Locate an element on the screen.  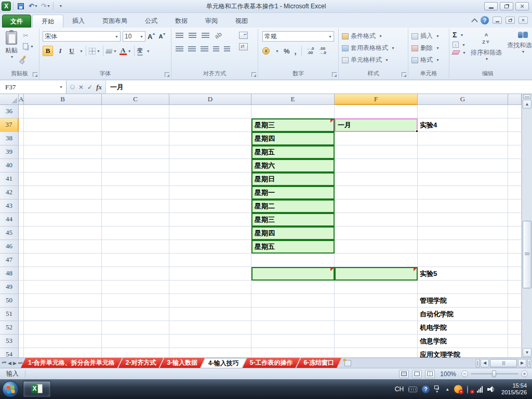
row-header-50: 50 is located at coordinates (9, 301).